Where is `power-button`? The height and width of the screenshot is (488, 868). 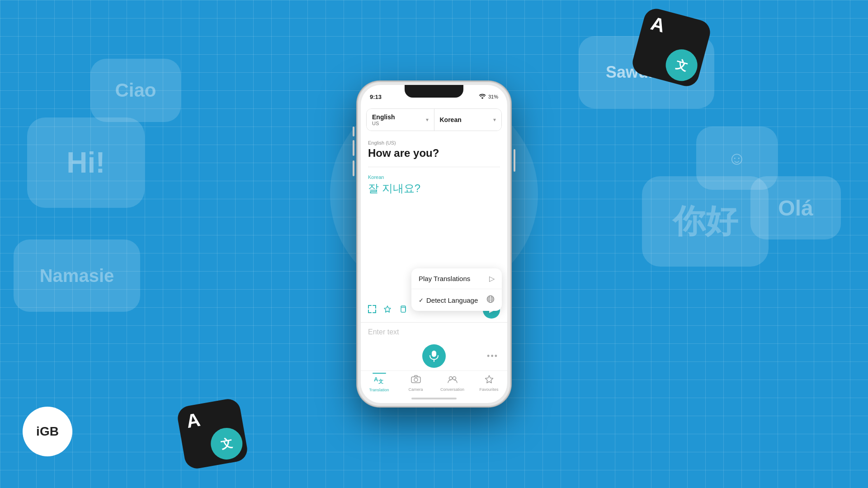
power-button is located at coordinates (514, 160).